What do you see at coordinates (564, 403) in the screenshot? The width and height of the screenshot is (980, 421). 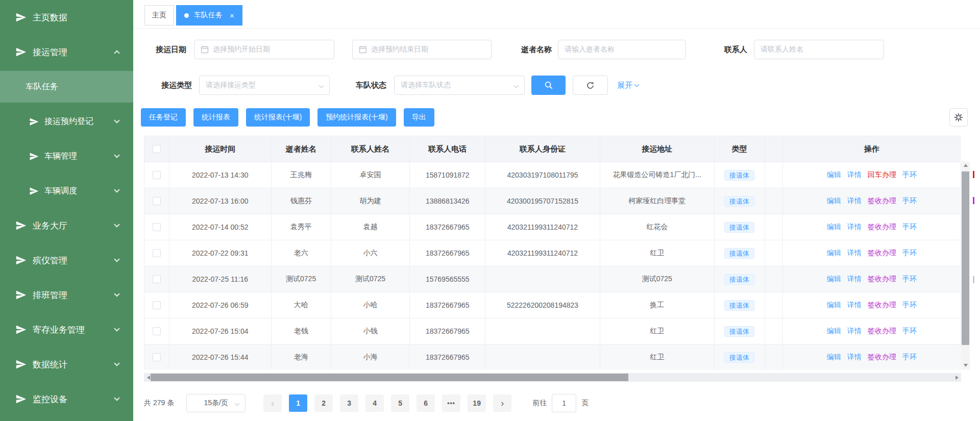 I see `goto-page-input` at bounding box center [564, 403].